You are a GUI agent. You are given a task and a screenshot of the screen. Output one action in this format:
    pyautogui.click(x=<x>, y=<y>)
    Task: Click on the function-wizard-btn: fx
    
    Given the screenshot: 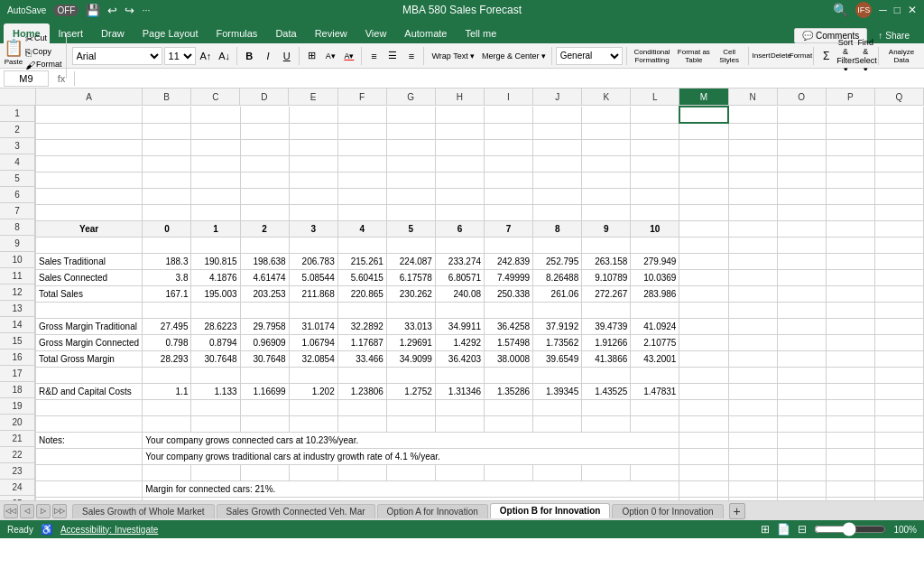 What is the action you would take?
    pyautogui.click(x=61, y=79)
    